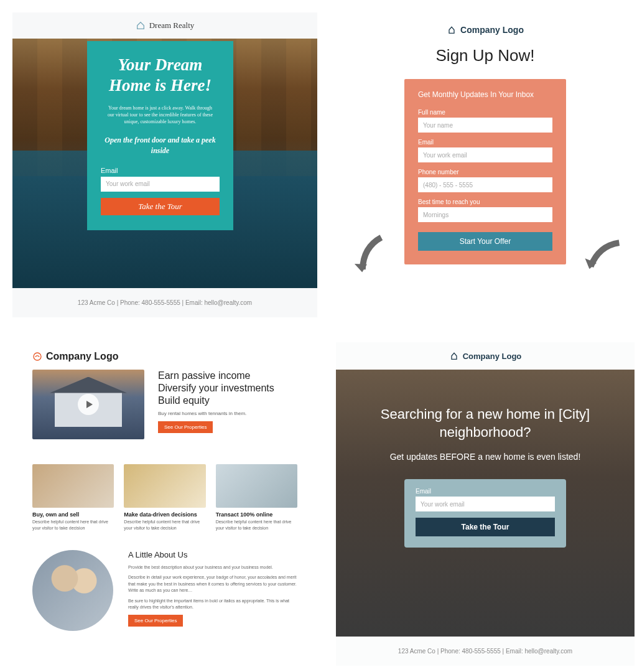 The image size is (637, 672). What do you see at coordinates (485, 185) in the screenshot?
I see `phone-input` at bounding box center [485, 185].